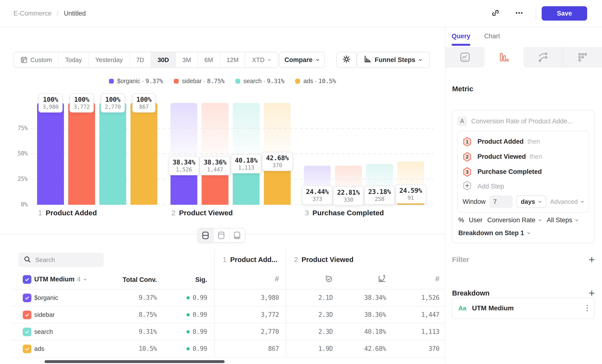 The image size is (602, 364). I want to click on breadcrumb: E-Commerce / Untitled, so click(50, 13).